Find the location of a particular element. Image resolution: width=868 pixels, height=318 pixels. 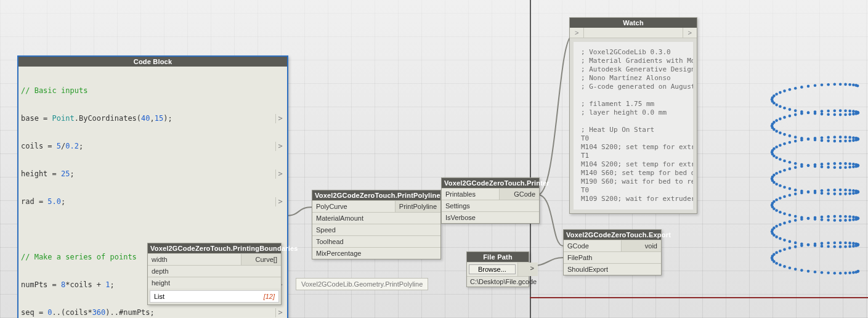

node-file-path: File Path Browse... > C:\Desktop\File.gc… is located at coordinates (498, 269).